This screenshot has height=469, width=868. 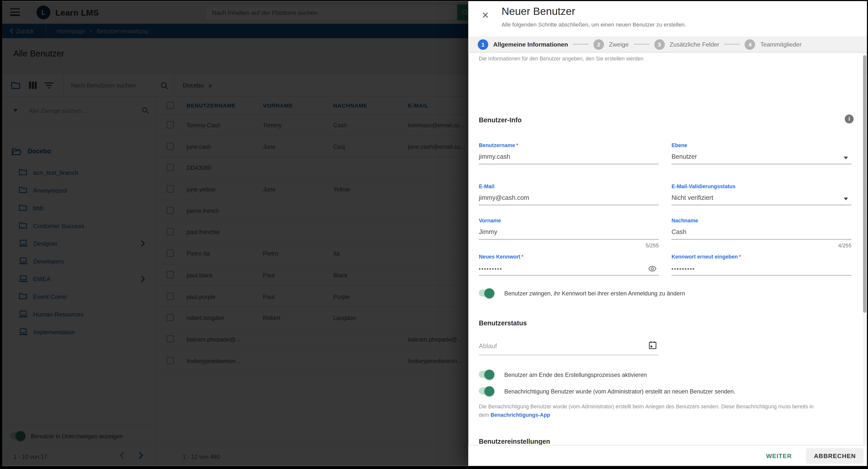 I want to click on helper-text: dem, so click(x=484, y=415).